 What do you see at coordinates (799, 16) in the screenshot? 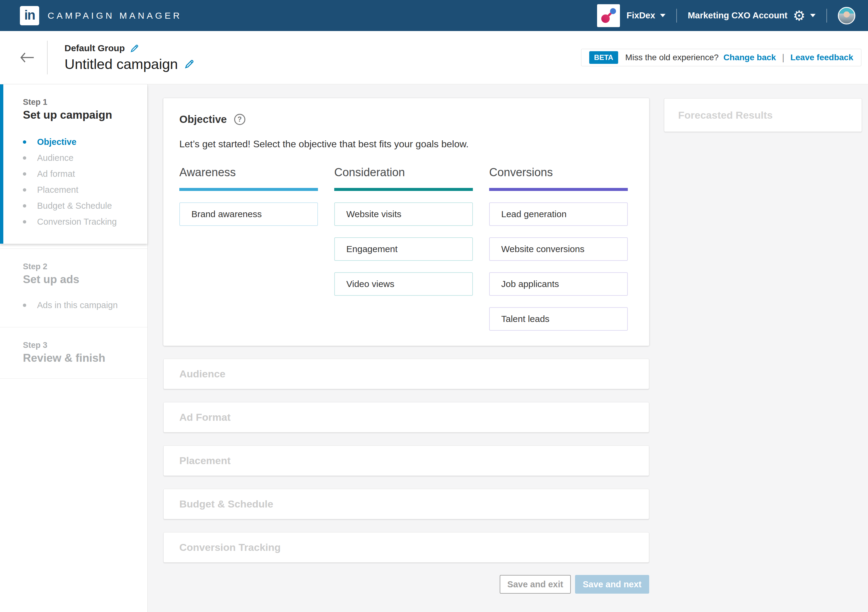
I see `account-settings-gear-icon: ⚙` at bounding box center [799, 16].